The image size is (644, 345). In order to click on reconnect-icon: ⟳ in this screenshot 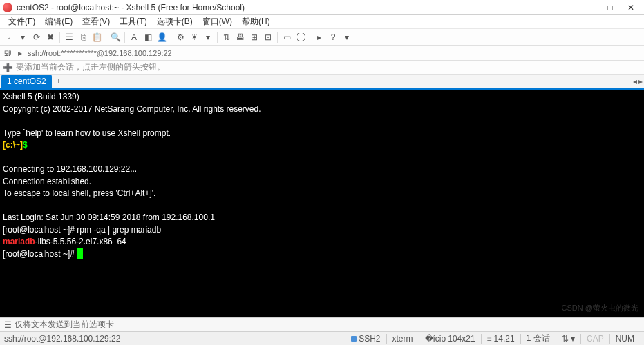, I will do `click(37, 37)`.